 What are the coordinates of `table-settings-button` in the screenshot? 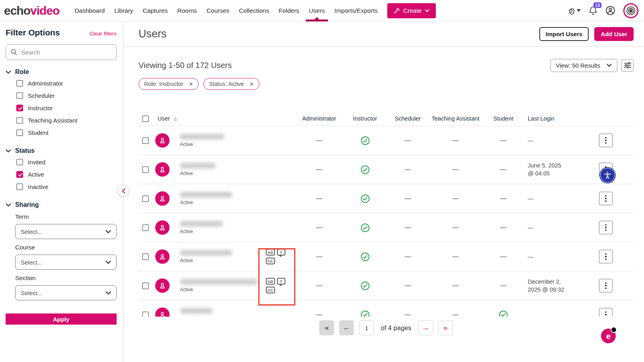 It's located at (627, 65).